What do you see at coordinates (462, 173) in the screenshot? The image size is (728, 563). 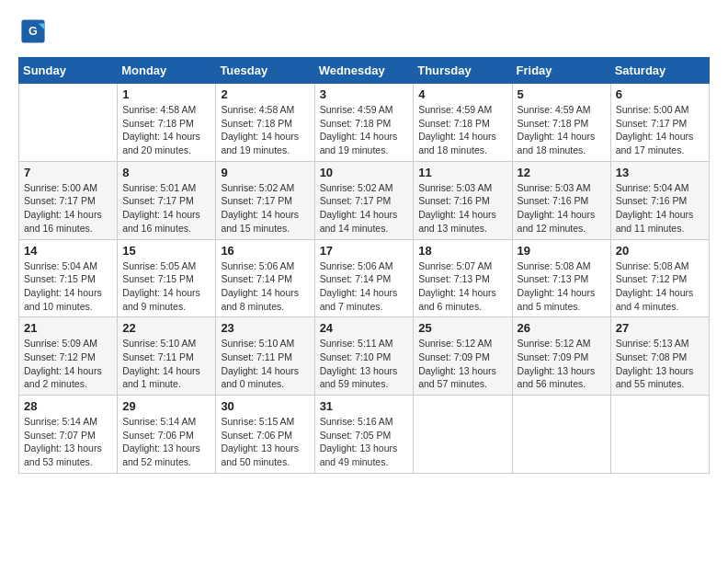 I see `day-number: 11` at bounding box center [462, 173].